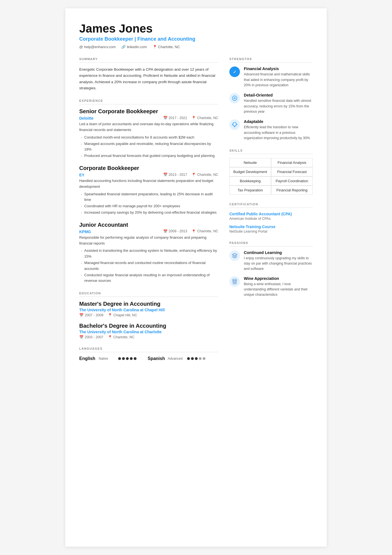 The width and height of the screenshot is (392, 555). Describe the element at coordinates (149, 266) in the screenshot. I see `bullet-item: Managed financial records and conducted …` at that location.